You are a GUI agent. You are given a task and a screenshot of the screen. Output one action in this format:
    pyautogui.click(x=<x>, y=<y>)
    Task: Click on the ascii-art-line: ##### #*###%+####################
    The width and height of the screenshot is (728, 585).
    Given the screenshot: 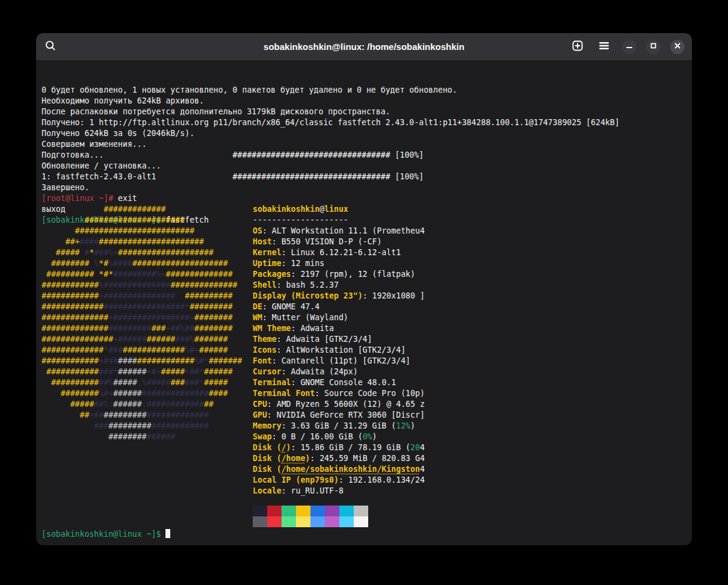 What is the action you would take?
    pyautogui.click(x=142, y=253)
    